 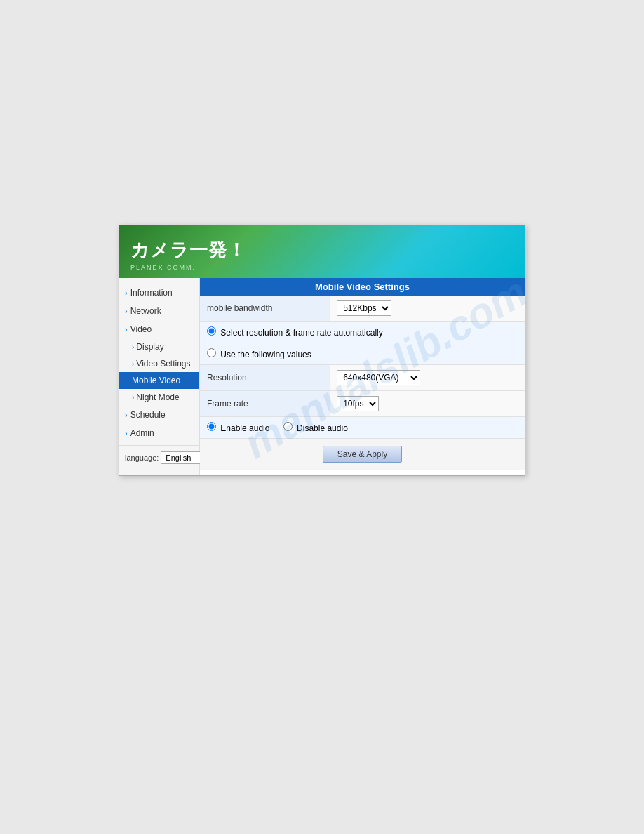 I want to click on manual-resolution-cell: Use the following values, so click(x=362, y=354).